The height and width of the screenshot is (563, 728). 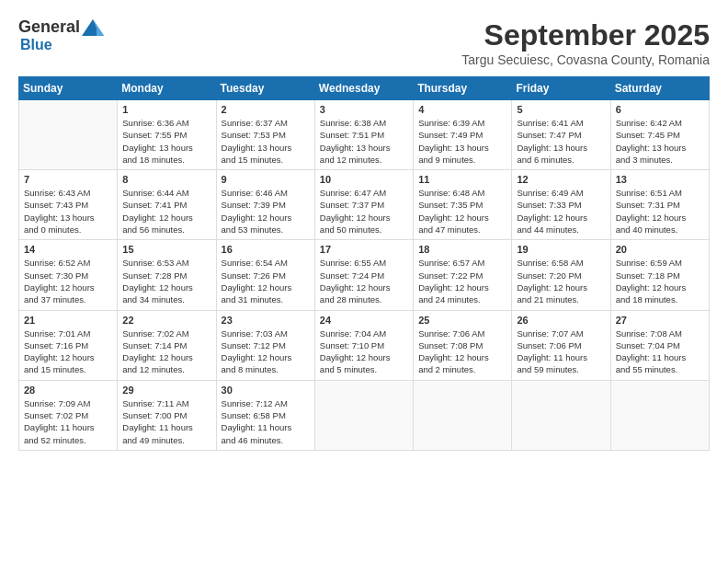 What do you see at coordinates (463, 135) in the screenshot?
I see `calendar-cell: 4Sunrise: 6:39 AM Sunset: 7:49 PM Daylig…` at bounding box center [463, 135].